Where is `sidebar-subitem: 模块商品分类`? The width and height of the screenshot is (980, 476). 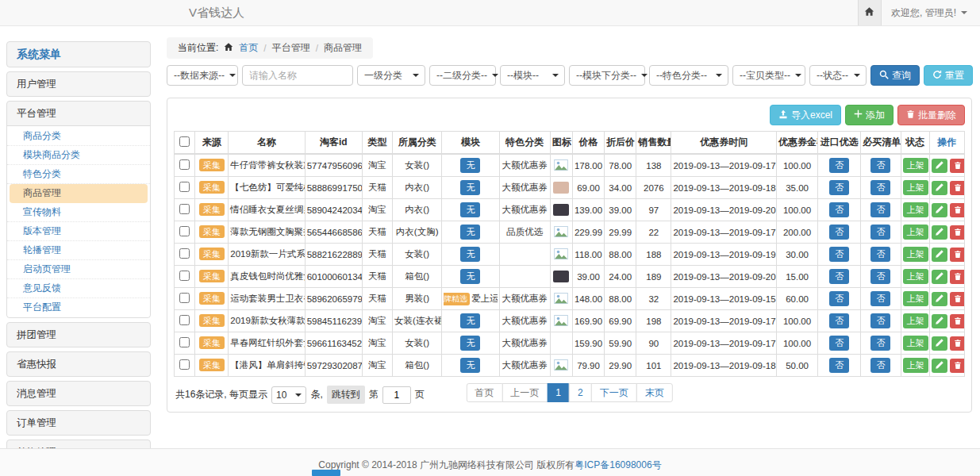 sidebar-subitem: 模块商品分类 is located at coordinates (79, 155).